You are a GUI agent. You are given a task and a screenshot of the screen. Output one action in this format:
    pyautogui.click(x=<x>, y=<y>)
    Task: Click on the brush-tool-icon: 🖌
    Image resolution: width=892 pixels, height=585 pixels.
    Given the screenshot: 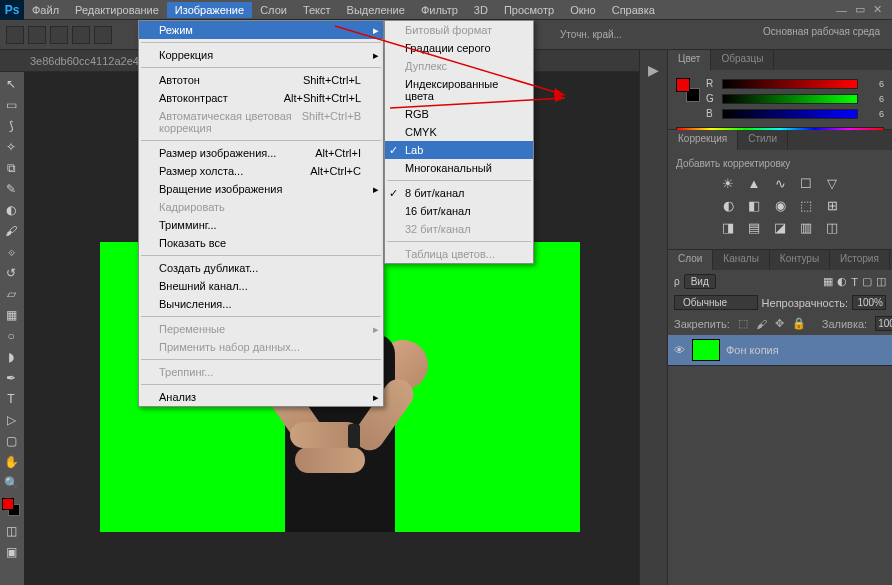 What is the action you would take?
    pyautogui.click(x=11, y=231)
    